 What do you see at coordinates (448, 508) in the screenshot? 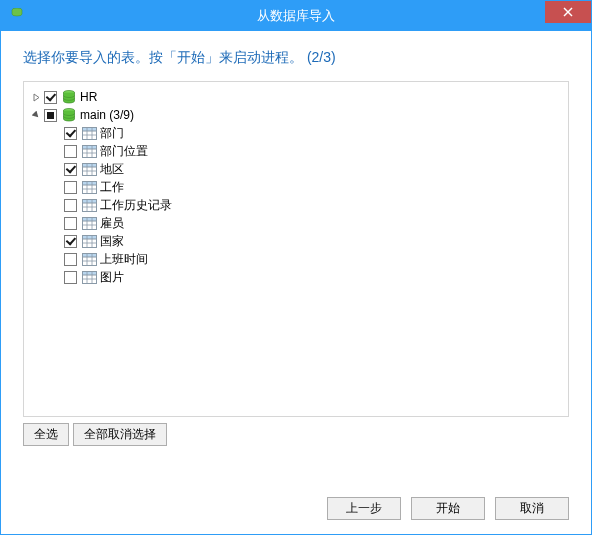
I see `footer-buttons: 上一步 开始 取消` at bounding box center [448, 508].